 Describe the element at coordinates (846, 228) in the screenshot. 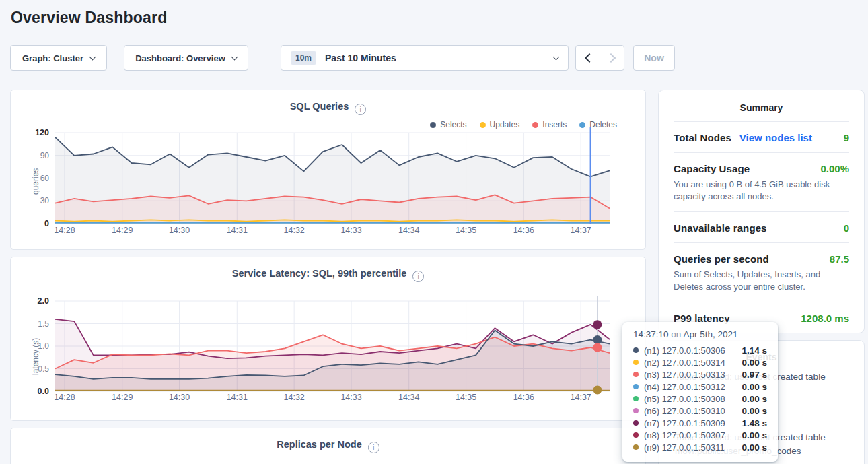

I see `stat-value: 0` at that location.